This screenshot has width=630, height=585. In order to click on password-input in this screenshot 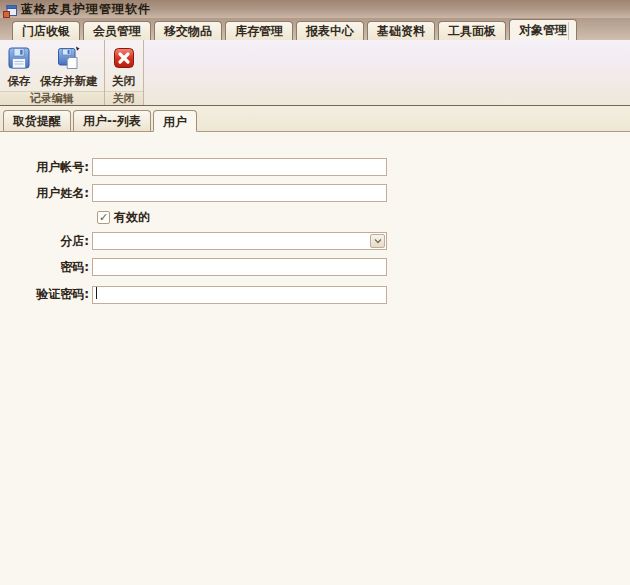, I will do `click(240, 267)`.